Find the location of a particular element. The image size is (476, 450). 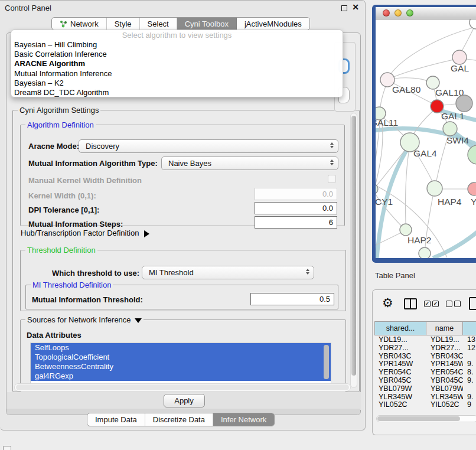

table-row: YDR27...YDR27...12 is located at coordinates (425, 348).